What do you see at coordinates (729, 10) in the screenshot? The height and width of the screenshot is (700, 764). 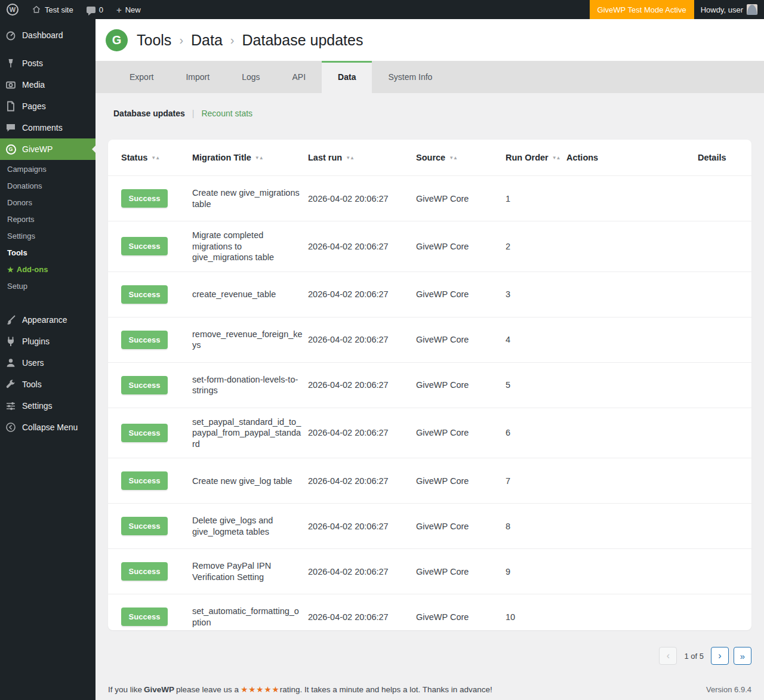 I see `howdy-account-menu: Howdy, user` at bounding box center [729, 10].